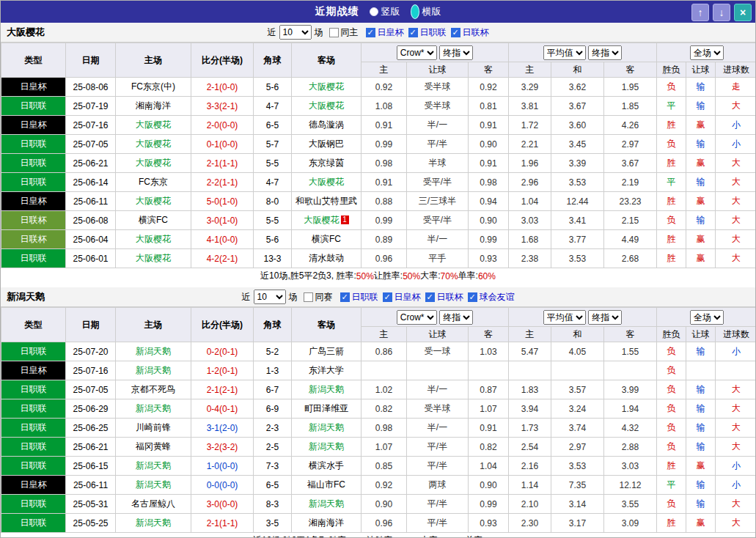 The image size is (756, 538). Describe the element at coordinates (436, 317) in the screenshot. I see `provider-odds-header: Crow* 终指` at that location.